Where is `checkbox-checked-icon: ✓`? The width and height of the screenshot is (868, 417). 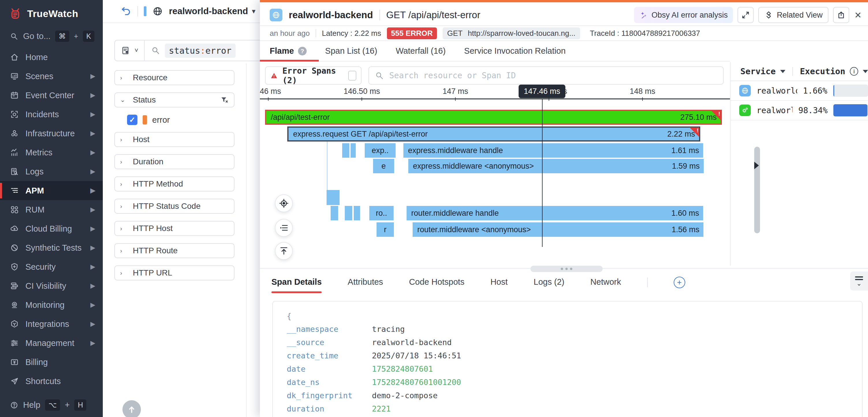
checkbox-checked-icon: ✓ is located at coordinates (132, 120).